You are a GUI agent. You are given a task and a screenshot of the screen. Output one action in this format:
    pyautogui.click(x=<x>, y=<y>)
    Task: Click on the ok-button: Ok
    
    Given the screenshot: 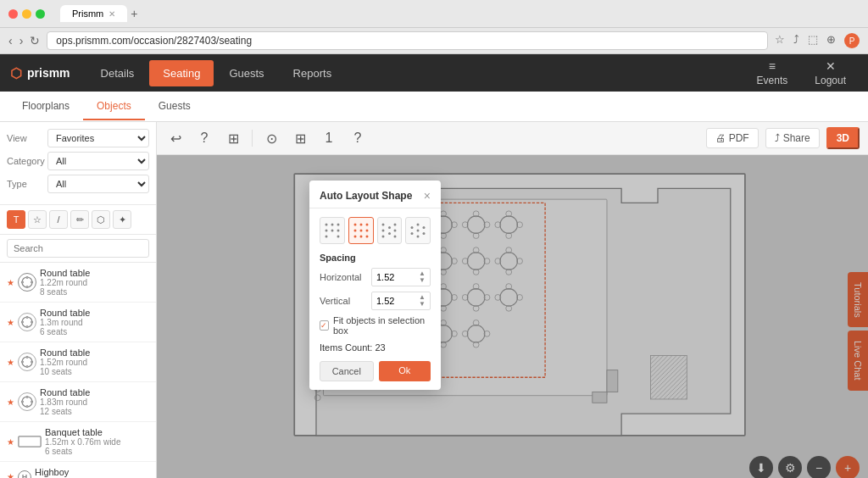 What is the action you would take?
    pyautogui.click(x=405, y=371)
    